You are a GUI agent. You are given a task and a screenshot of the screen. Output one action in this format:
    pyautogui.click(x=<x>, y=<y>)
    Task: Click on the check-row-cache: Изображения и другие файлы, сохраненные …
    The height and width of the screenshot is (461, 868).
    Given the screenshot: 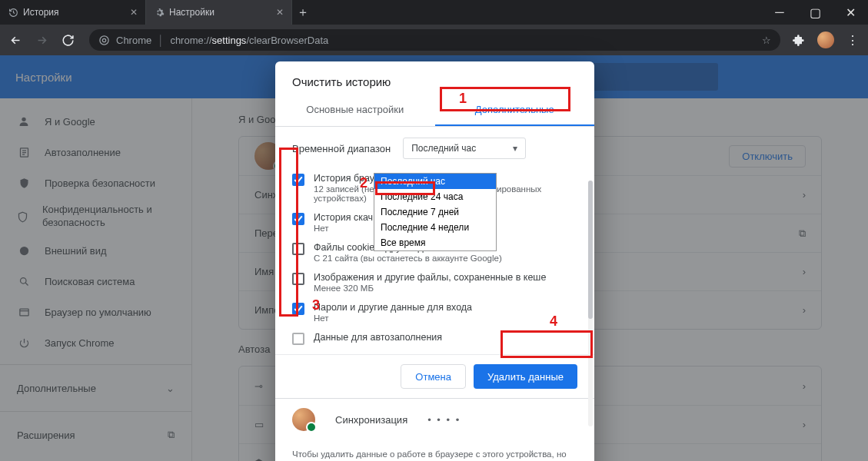 What is the action you would take?
    pyautogui.click(x=435, y=283)
    